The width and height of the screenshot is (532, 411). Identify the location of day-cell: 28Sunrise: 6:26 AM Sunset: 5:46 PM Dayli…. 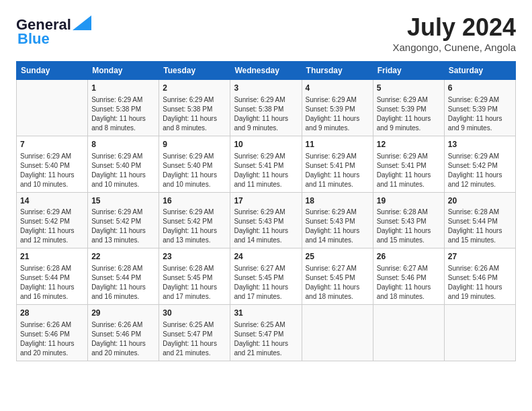
(52, 333).